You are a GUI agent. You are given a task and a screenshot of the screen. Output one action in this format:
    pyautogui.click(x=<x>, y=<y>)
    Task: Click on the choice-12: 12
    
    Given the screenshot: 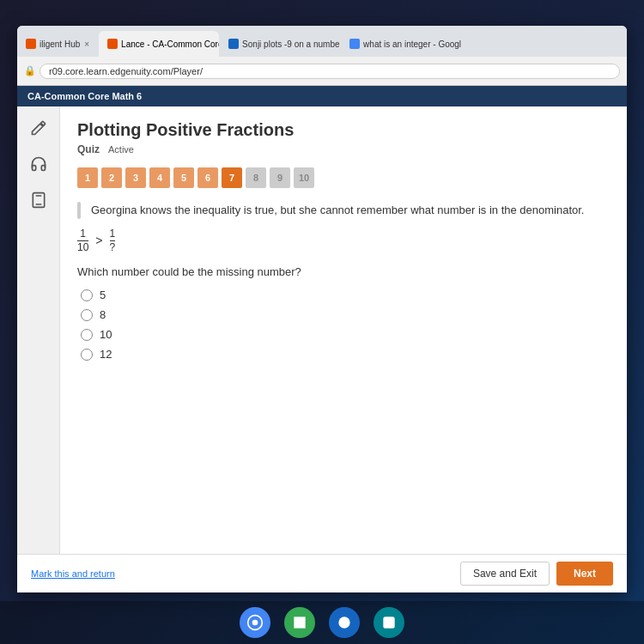 What is the action you would take?
    pyautogui.click(x=345, y=354)
    